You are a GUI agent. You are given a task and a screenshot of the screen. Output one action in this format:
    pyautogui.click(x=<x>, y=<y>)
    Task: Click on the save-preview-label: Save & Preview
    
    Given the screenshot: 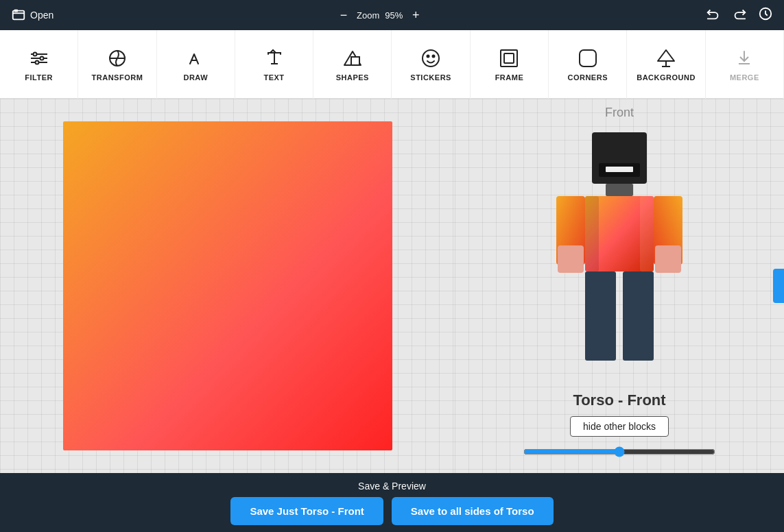 What is the action you would take?
    pyautogui.click(x=392, y=486)
    